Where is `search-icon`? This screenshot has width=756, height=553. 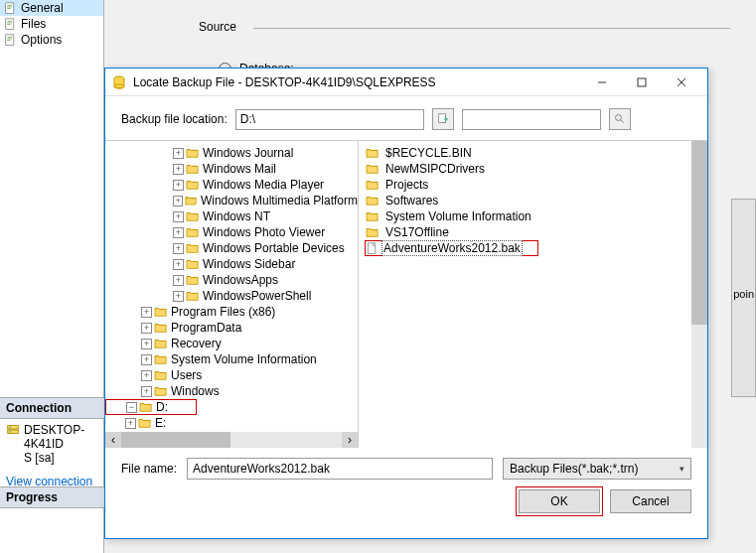
search-icon is located at coordinates (620, 119).